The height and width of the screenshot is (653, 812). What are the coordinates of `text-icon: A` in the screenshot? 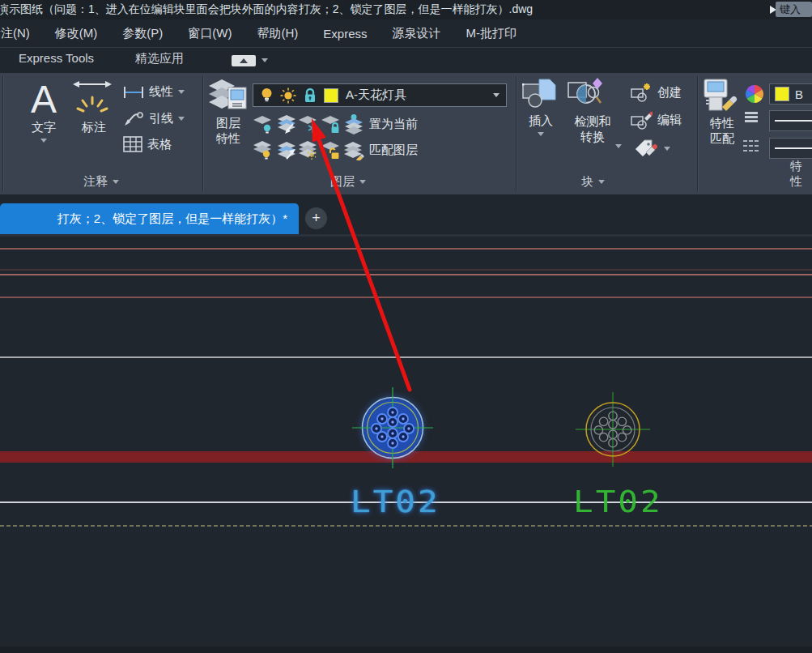 It's located at (44, 99).